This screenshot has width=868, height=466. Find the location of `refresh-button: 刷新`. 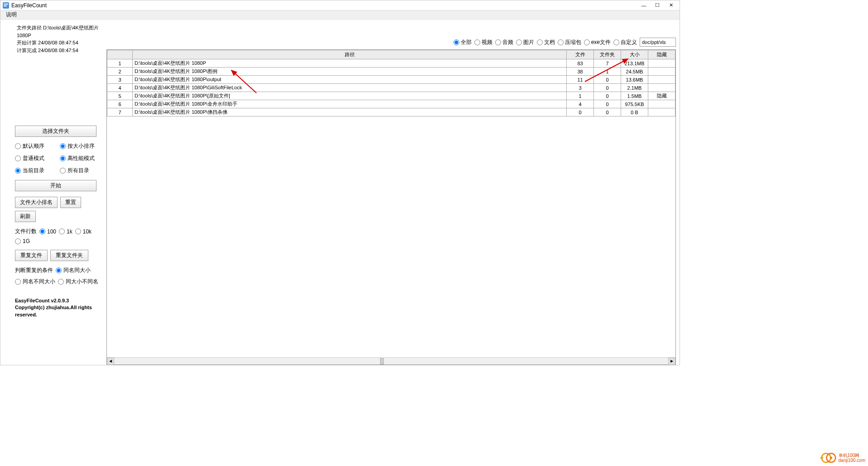

refresh-button: 刷新 is located at coordinates (25, 217).